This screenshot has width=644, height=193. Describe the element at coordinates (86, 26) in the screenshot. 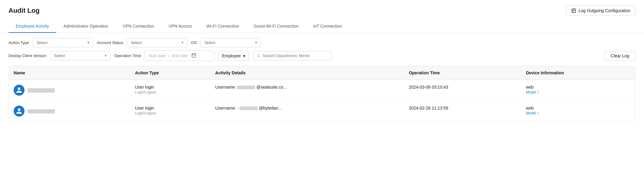

I see `tab-administrator-operation: Administrator Operation` at that location.